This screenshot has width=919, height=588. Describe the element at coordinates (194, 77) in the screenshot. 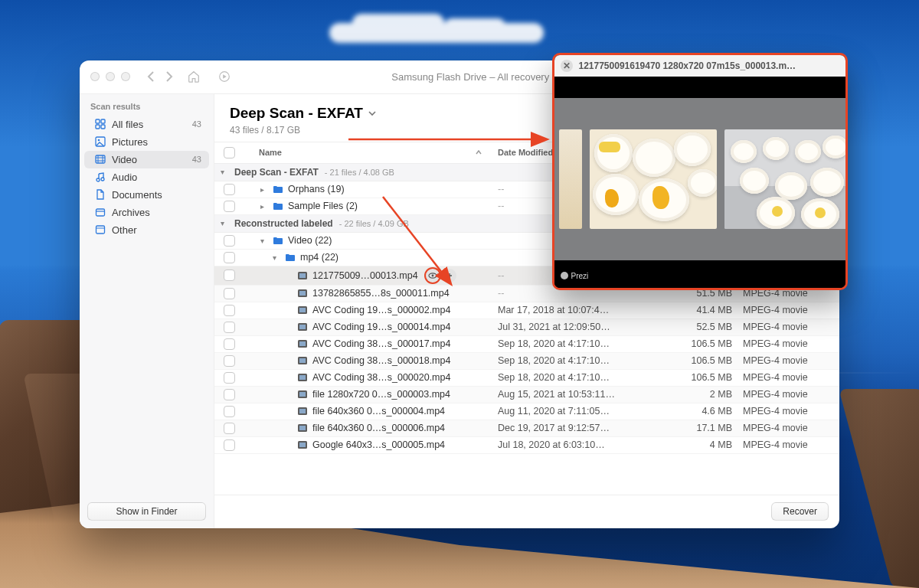

I see `home-icon` at that location.